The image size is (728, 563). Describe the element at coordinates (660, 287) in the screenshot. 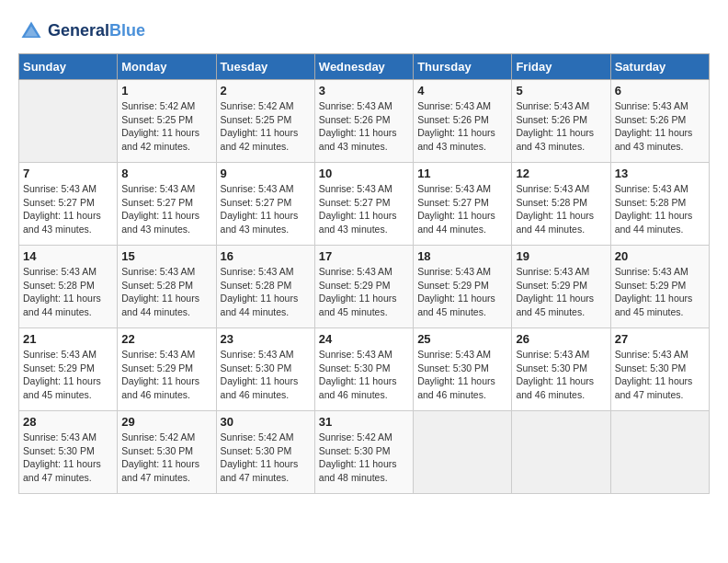

I see `calendar-cell: 20Sunrise: 5:43 AM Sunset: 5:29 PM Dayli…` at that location.